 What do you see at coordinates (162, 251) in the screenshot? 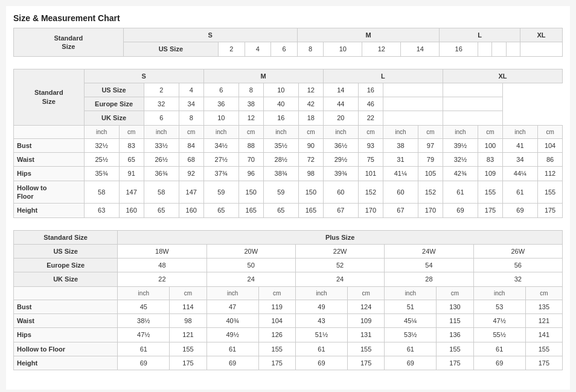
I see `t2-us-18w: 18W` at bounding box center [162, 251].